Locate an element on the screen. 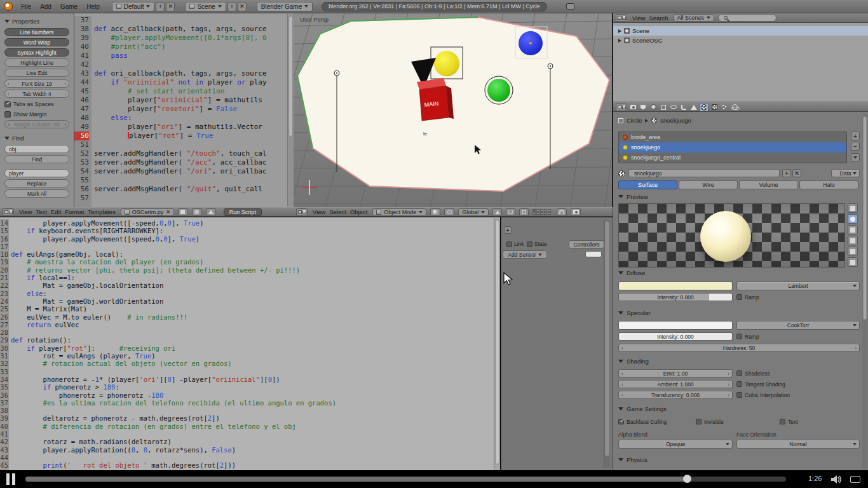  state-checkbox: State is located at coordinates (537, 244).